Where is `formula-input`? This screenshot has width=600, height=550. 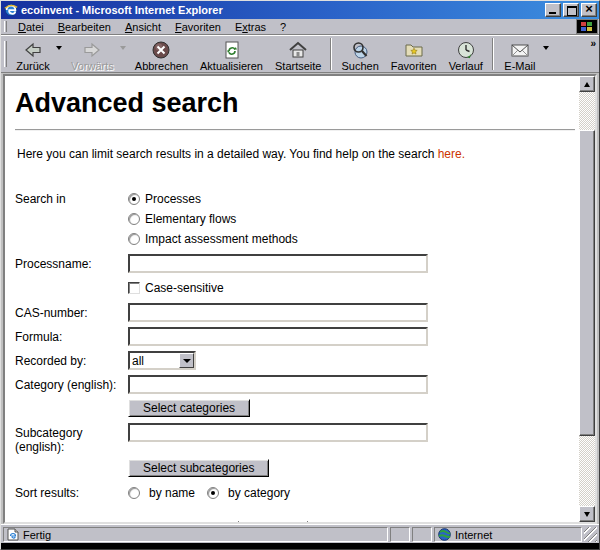
formula-input is located at coordinates (278, 336).